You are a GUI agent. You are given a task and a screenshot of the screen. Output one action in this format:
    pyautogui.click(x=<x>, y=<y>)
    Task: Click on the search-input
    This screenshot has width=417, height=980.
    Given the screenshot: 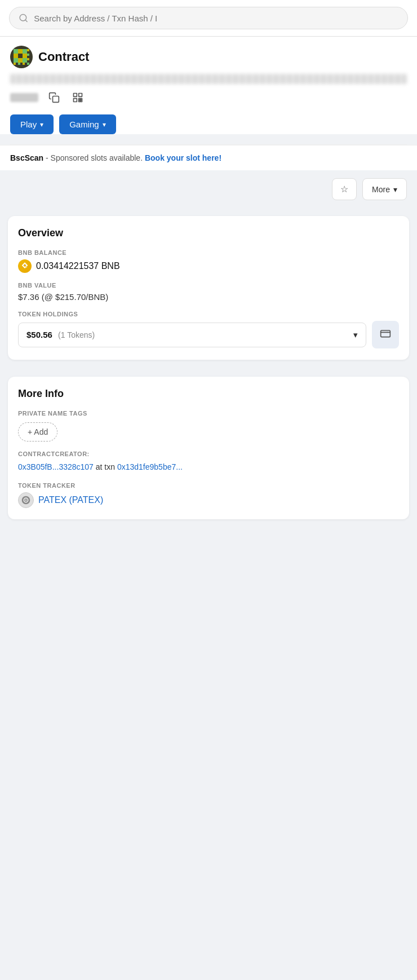 What is the action you would take?
    pyautogui.click(x=216, y=18)
    